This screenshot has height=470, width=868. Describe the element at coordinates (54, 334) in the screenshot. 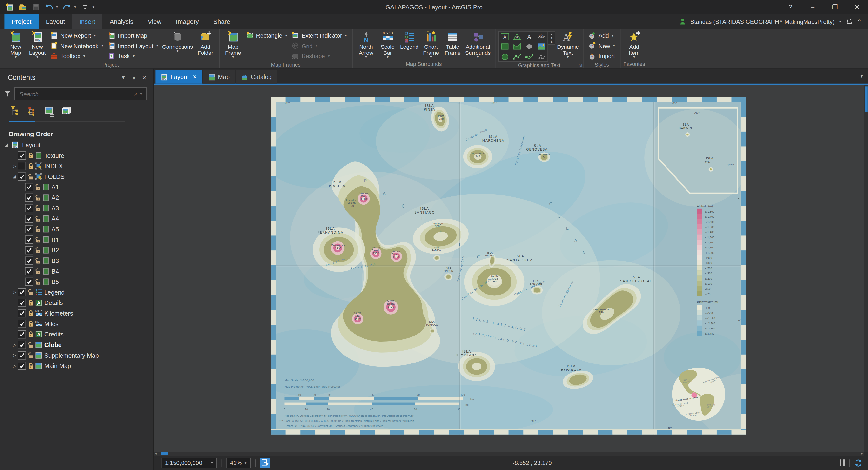

I see `layer-label: Credits` at that location.